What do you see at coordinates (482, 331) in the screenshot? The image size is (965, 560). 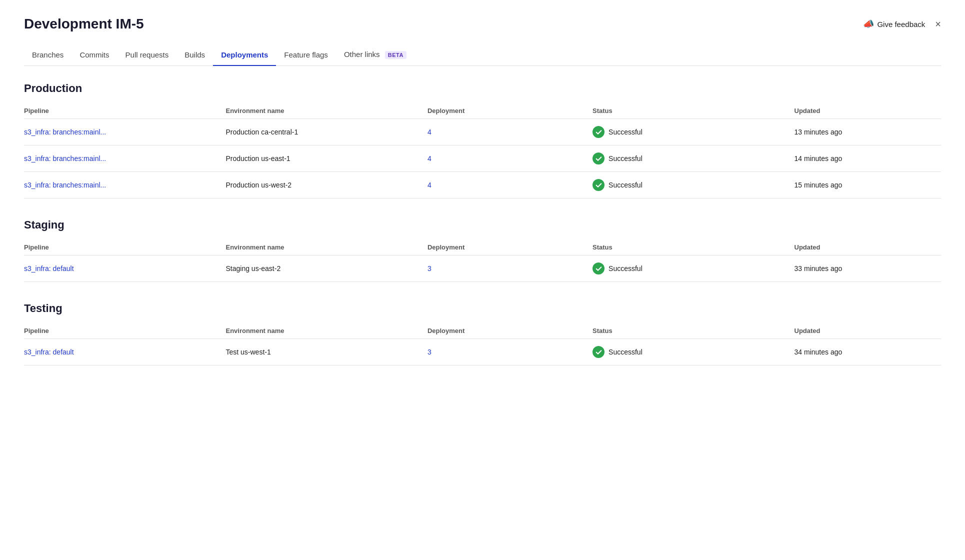 I see `testing-table-header: Pipeline Environment name Deployment Sta…` at bounding box center [482, 331].